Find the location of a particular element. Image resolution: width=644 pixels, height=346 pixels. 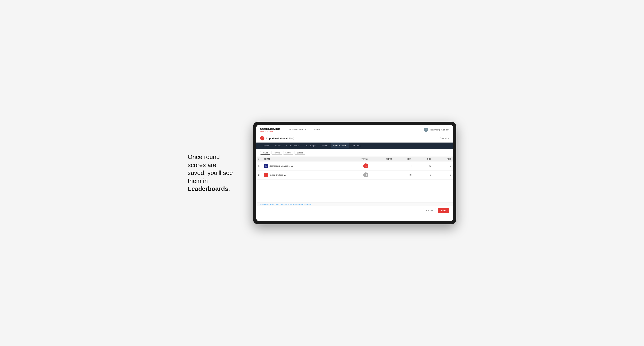

team-logo-1: SU is located at coordinates (266, 166).